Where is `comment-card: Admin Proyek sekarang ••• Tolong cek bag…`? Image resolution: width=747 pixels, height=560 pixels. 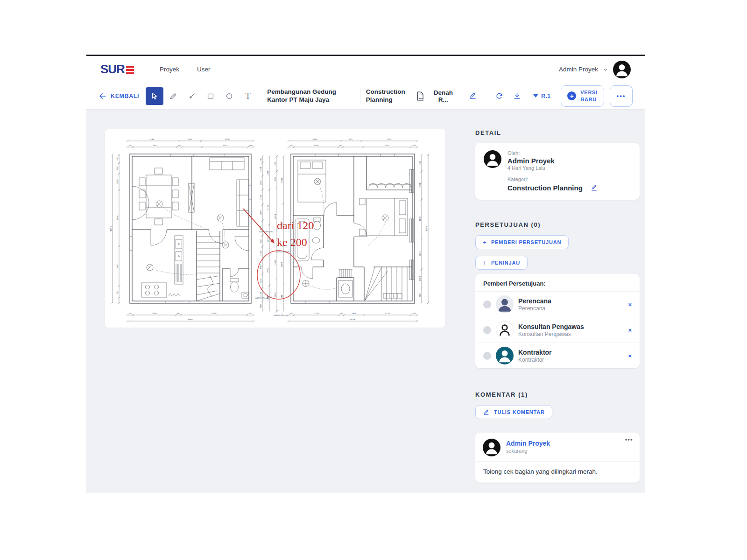 comment-card: Admin Proyek sekarang ••• Tolong cek bag… is located at coordinates (557, 457).